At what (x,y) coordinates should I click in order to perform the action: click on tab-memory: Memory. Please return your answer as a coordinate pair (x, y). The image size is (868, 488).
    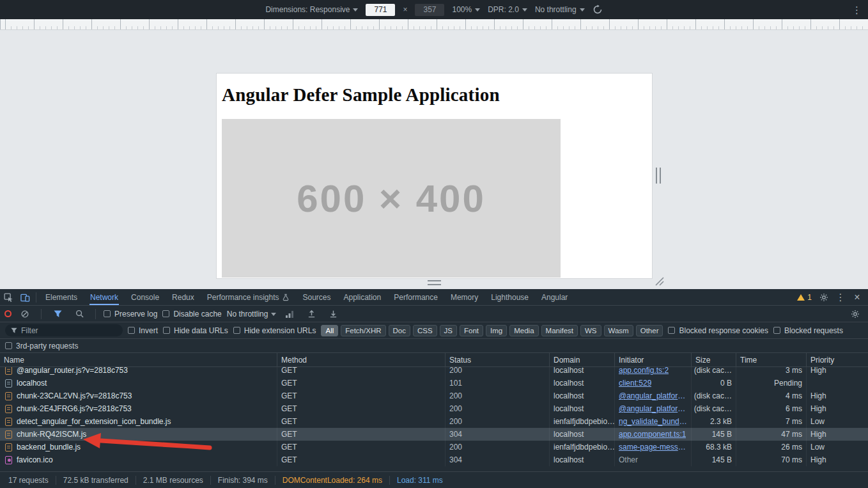
    Looking at the image, I should click on (464, 297).